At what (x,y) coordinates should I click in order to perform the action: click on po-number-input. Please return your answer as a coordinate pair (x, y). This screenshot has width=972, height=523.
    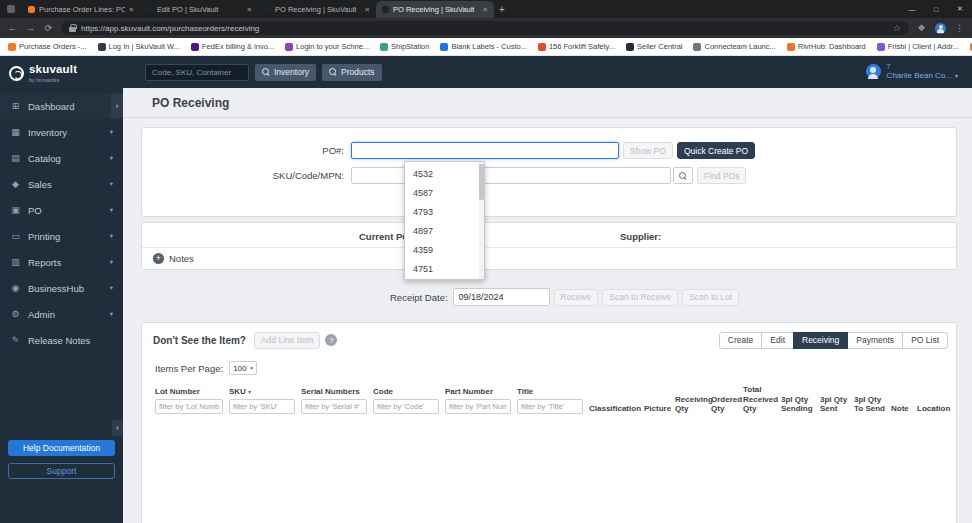
    Looking at the image, I should click on (485, 150).